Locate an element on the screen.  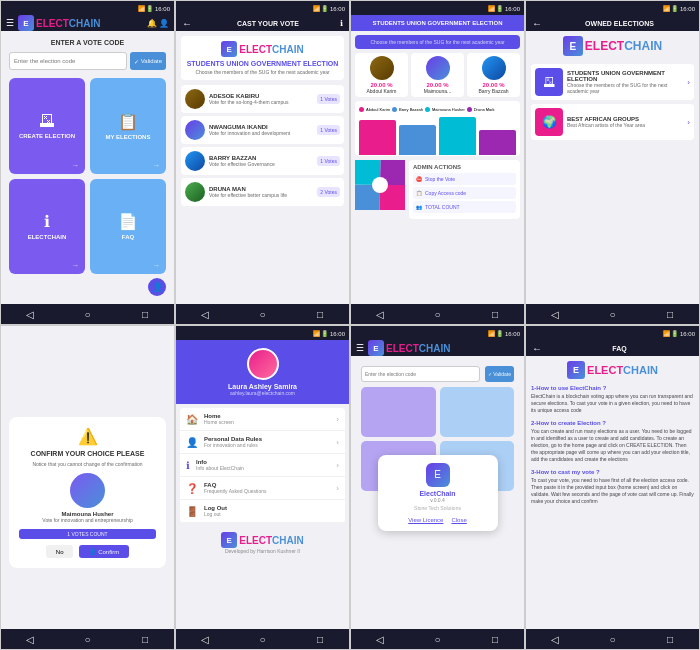
bar-chart is located at coordinates (438, 134).